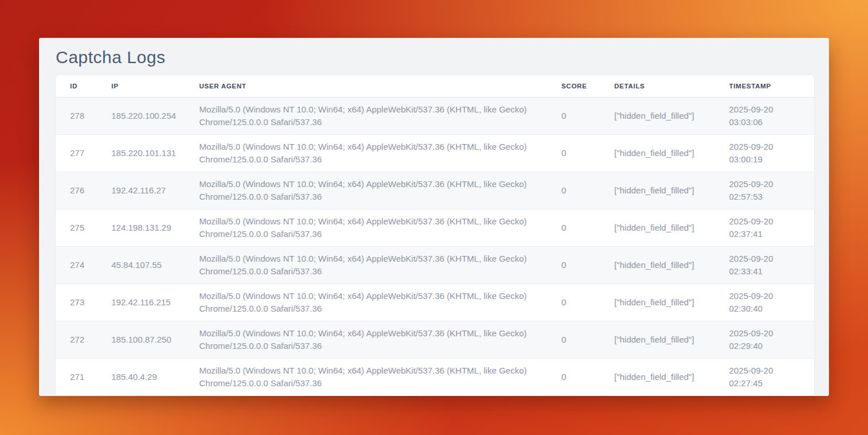 Image resolution: width=868 pixels, height=435 pixels. Describe the element at coordinates (574, 86) in the screenshot. I see `column-header-score: SCORE` at that location.